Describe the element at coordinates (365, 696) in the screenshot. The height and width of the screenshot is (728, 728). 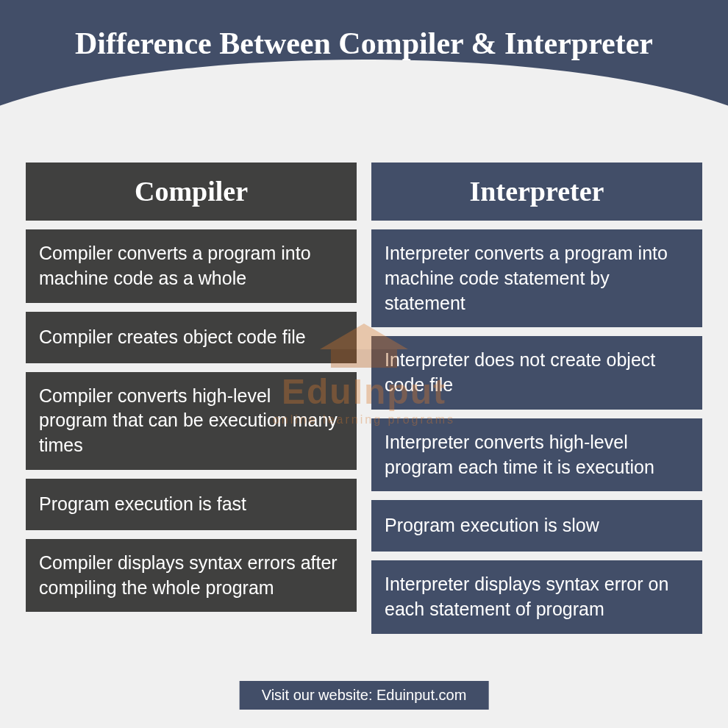
I see `footer-banner: Visit our website: Eduinput.com` at that location.